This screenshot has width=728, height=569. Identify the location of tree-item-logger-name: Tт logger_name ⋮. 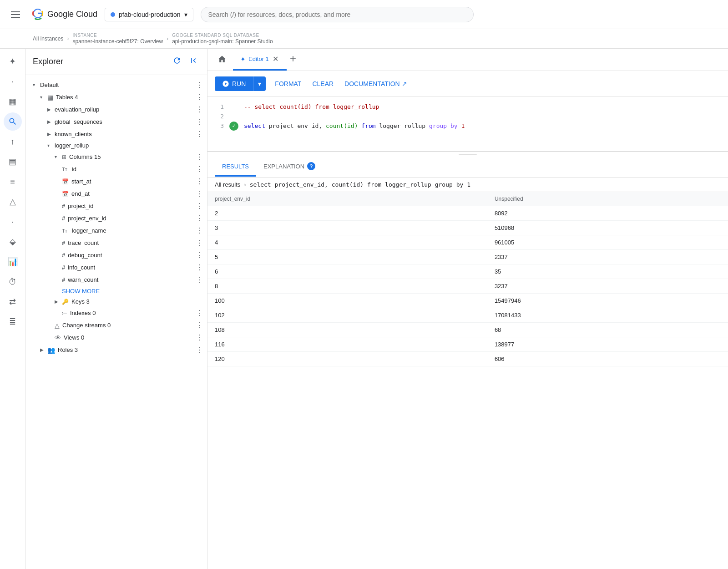
(116, 230).